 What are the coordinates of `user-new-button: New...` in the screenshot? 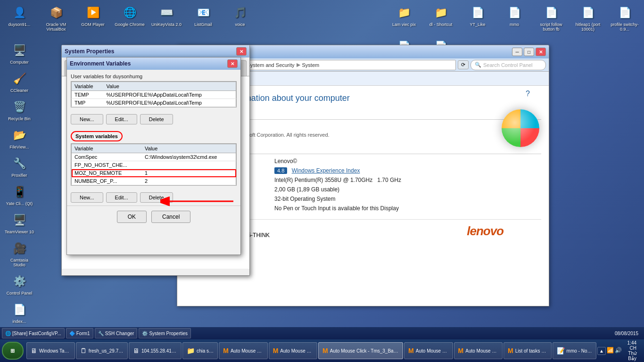 It's located at (87, 119).